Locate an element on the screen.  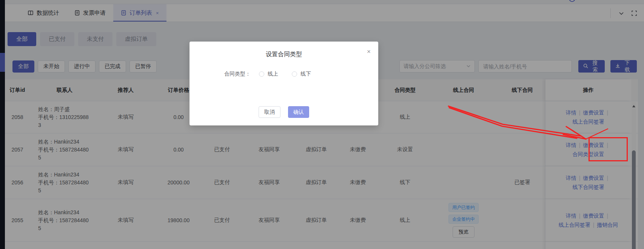
confirm-button: 确认 is located at coordinates (299, 112).